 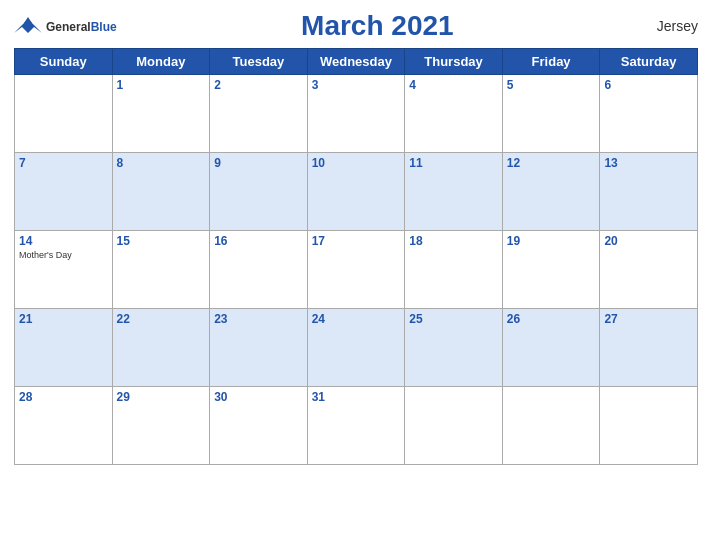 What do you see at coordinates (104, 27) in the screenshot?
I see `logo-blue: Blue` at bounding box center [104, 27].